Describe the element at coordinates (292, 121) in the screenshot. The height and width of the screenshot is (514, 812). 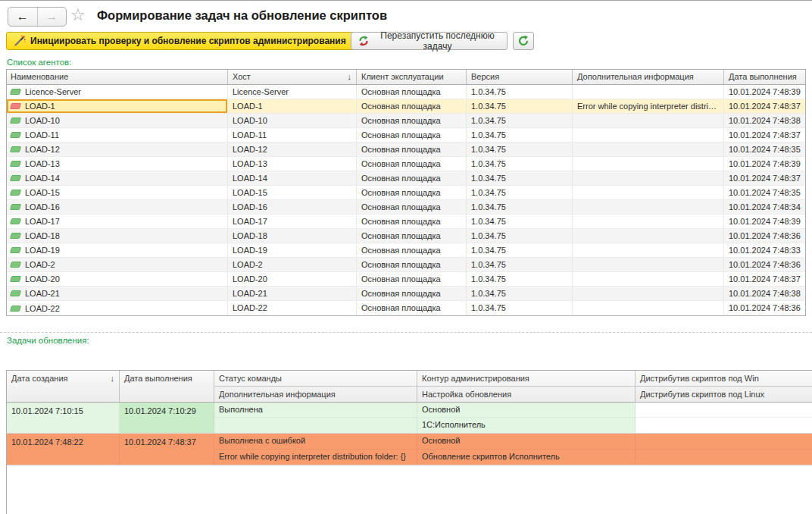
I see `agent-host-cell: LOAD-10` at that location.